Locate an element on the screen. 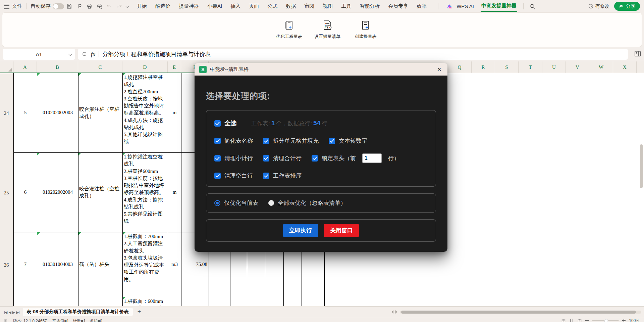 This screenshot has width=644, height=322. checkbox-split-fill: 拆分单元格并填充 is located at coordinates (291, 141).